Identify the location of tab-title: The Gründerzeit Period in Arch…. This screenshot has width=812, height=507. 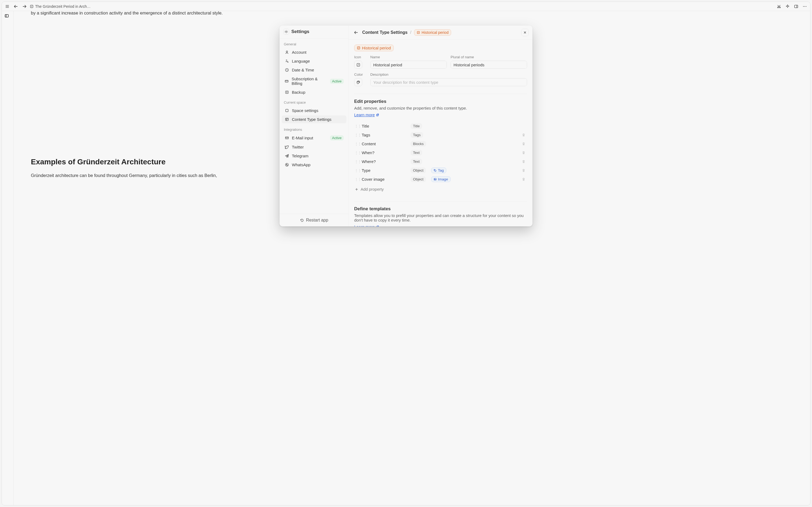
(60, 7).